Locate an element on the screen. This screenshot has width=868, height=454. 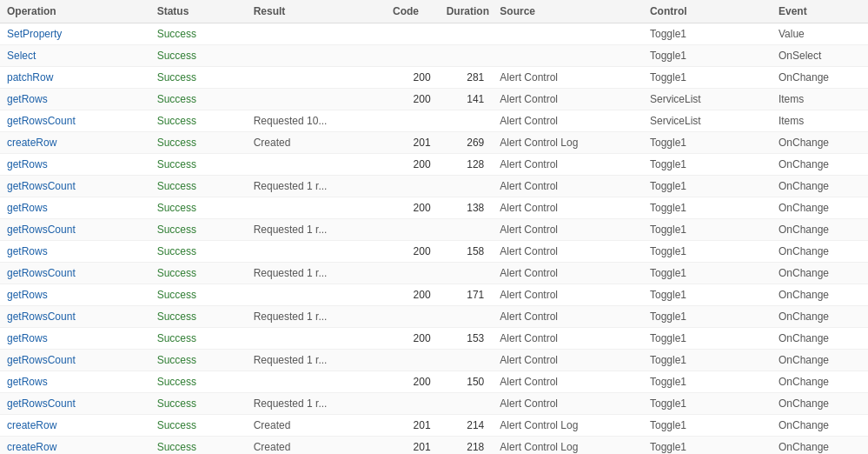
col-header-duration: Duration is located at coordinates (467, 12).